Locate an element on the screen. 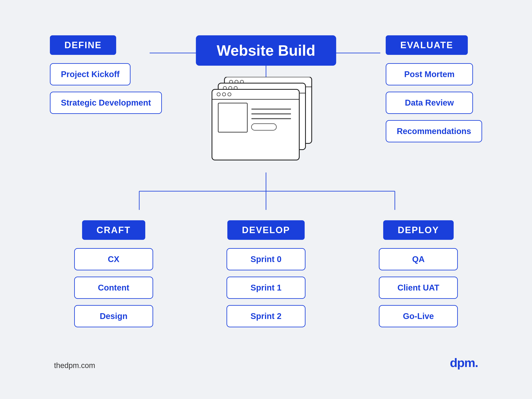 The image size is (532, 399). deploy-item-1: QA is located at coordinates (418, 259).